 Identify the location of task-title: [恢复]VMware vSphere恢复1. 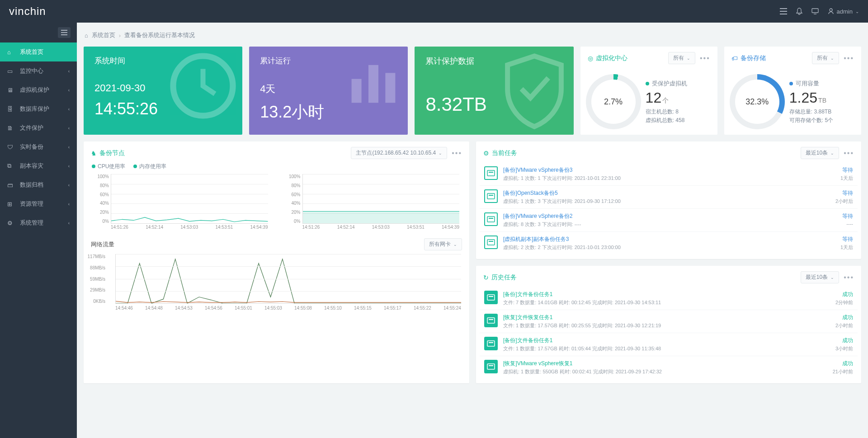
(665, 363).